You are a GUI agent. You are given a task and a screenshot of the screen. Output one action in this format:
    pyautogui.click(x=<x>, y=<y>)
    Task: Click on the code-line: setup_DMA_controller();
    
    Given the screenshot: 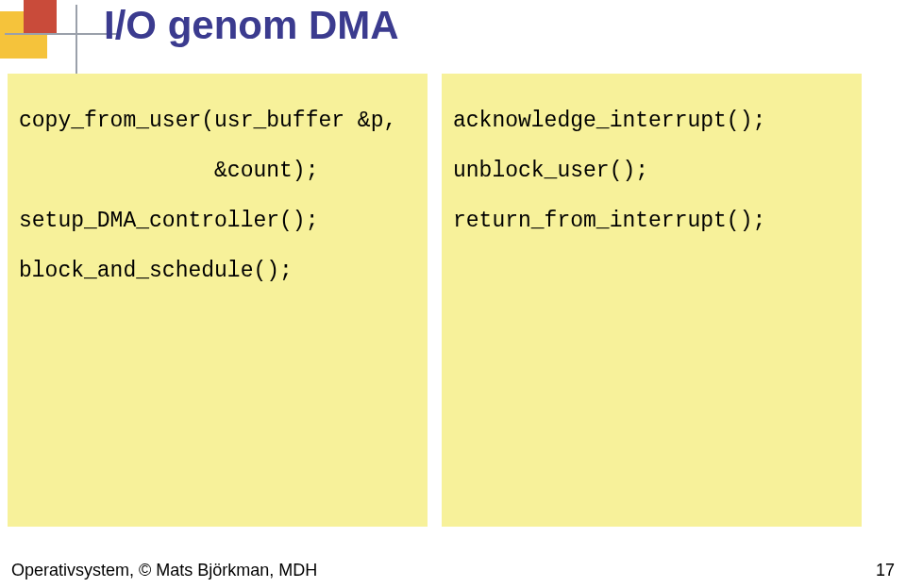 What is the action you would take?
    pyautogui.click(x=217, y=221)
    